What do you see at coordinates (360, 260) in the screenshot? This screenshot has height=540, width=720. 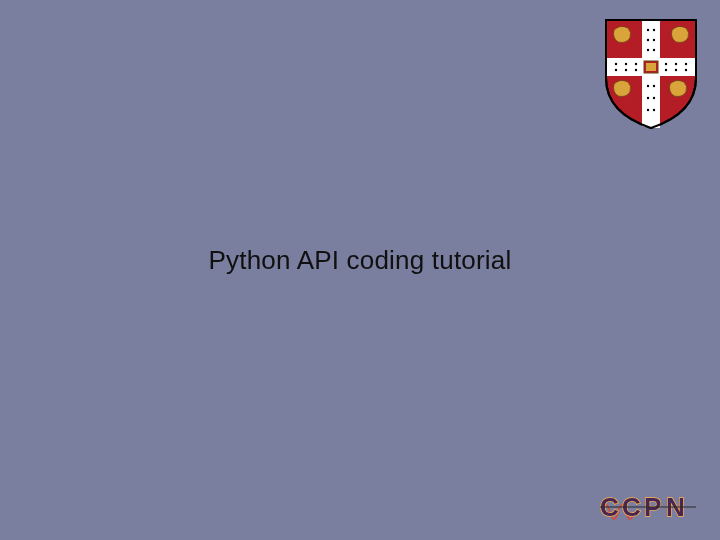 I see `slide-title: Python API coding tutorial` at bounding box center [360, 260].